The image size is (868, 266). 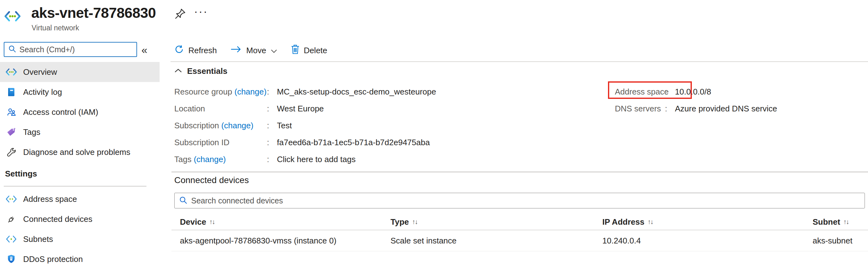 I want to click on subscription-id-label: Subscription ID, so click(x=220, y=142).